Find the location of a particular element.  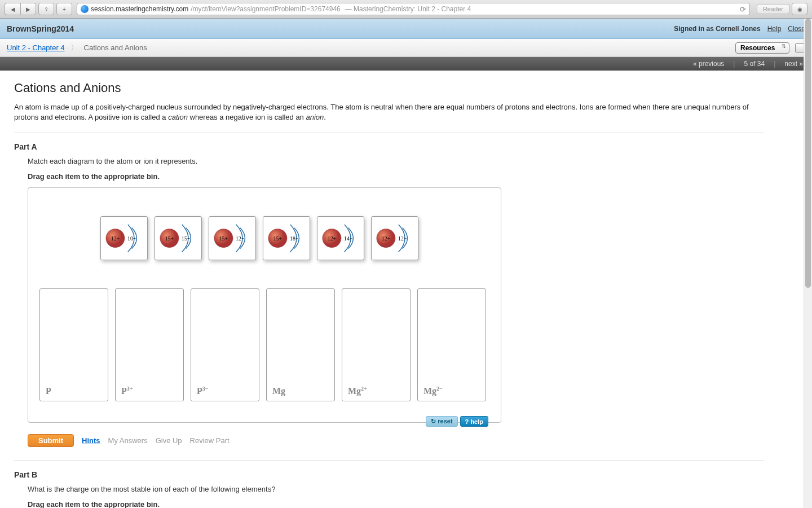

drag-help-button: ? help is located at coordinates (474, 421).